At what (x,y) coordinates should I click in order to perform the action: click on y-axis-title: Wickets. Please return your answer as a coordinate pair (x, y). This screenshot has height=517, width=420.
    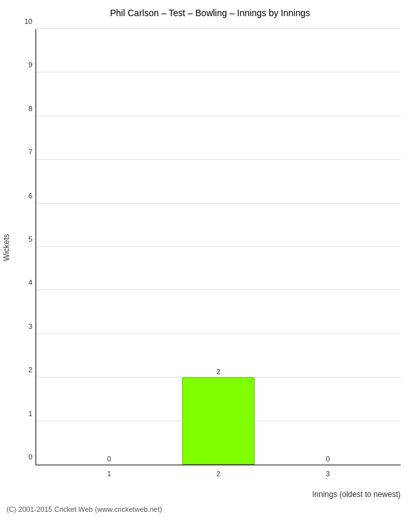
    Looking at the image, I should click on (6, 248).